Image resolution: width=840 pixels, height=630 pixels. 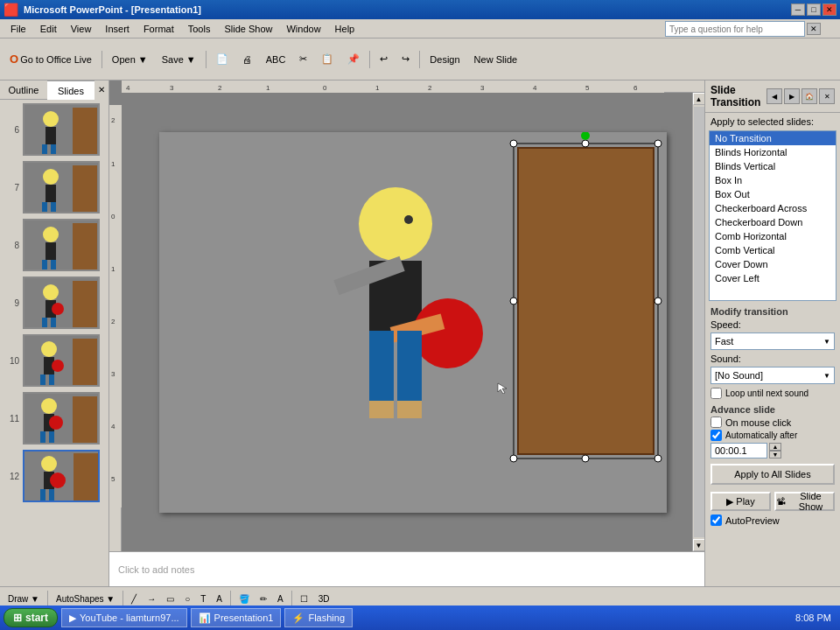 What do you see at coordinates (814, 29) in the screenshot?
I see `search-close-button: ✕` at bounding box center [814, 29].